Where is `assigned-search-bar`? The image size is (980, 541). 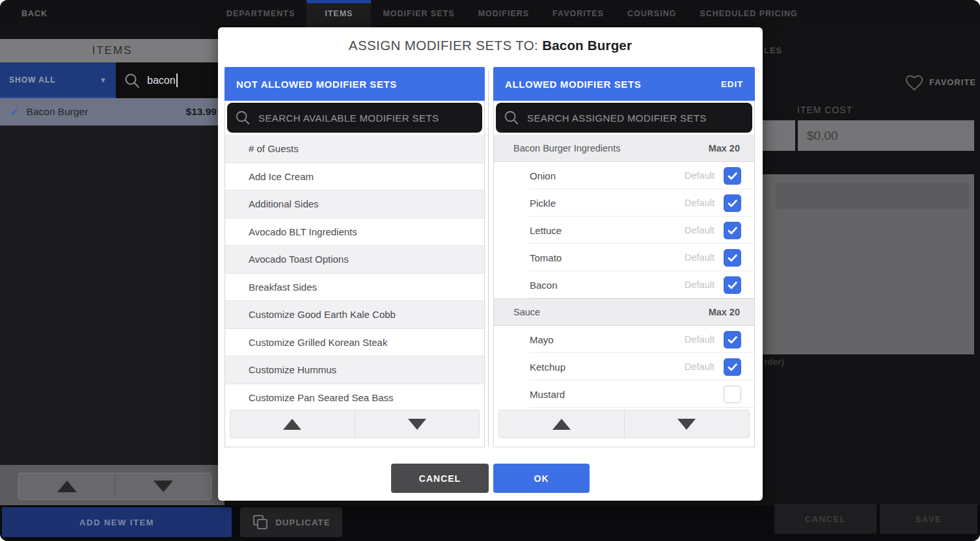
assigned-search-bar is located at coordinates (624, 118).